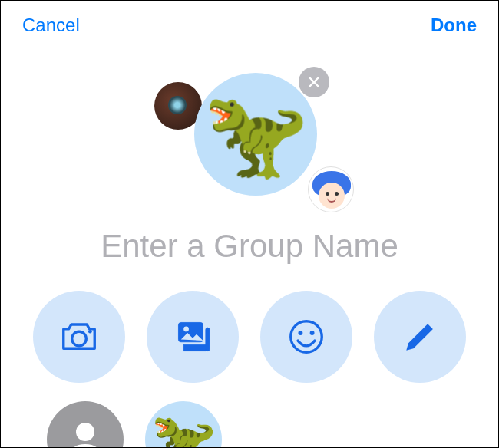 Image resolution: width=499 pixels, height=448 pixels. Describe the element at coordinates (314, 82) in the screenshot. I see `close-icon` at that location.